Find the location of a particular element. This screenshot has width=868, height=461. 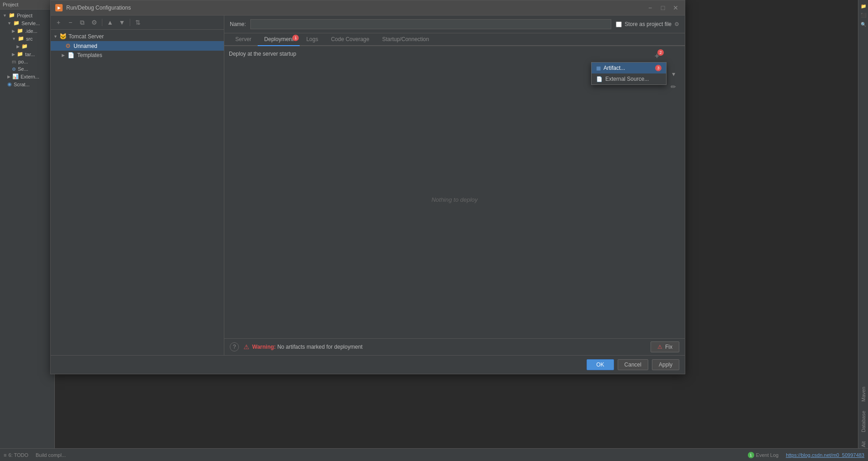

todo-item: ≡ 6: TODO is located at coordinates (16, 455).